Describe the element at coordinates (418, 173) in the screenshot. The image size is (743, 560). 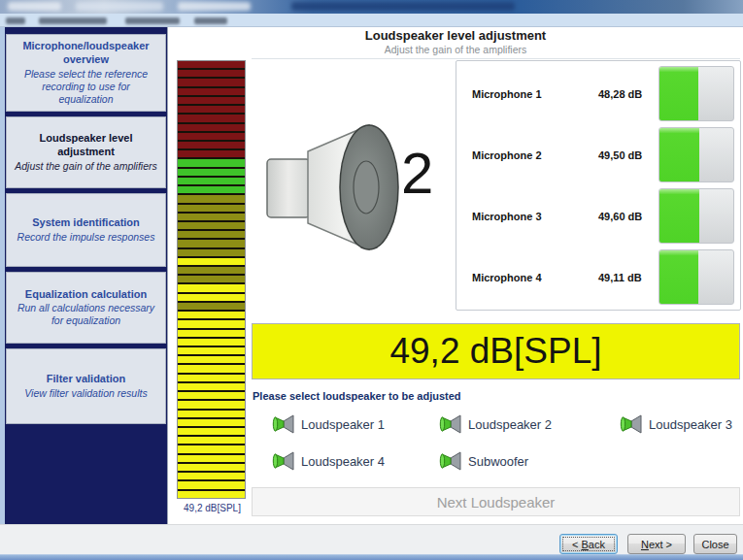
I see `current-loudspeaker-number: 2` at that location.